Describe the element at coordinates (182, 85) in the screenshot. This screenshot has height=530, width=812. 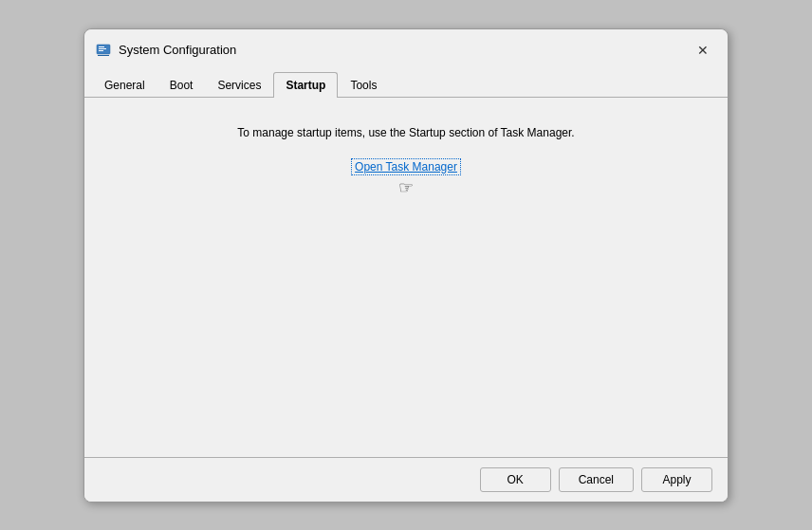
I see `tab-boot: Boot` at that location.